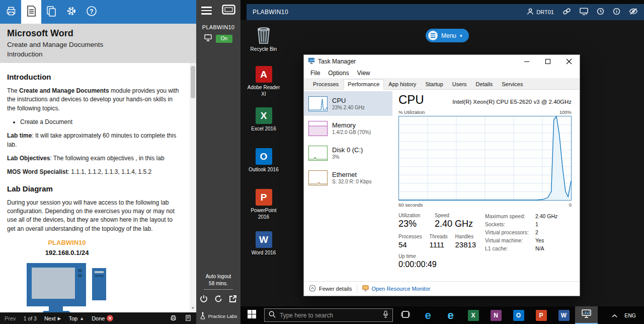  Describe the element at coordinates (630, 315) in the screenshot. I see `tray-language: ENG` at that location.